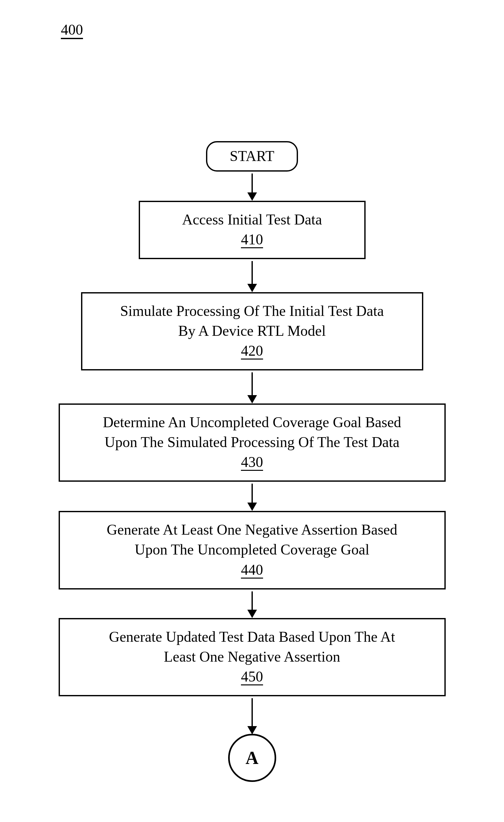 The image size is (504, 822). What do you see at coordinates (252, 156) in the screenshot?
I see `start-label: START` at bounding box center [252, 156].